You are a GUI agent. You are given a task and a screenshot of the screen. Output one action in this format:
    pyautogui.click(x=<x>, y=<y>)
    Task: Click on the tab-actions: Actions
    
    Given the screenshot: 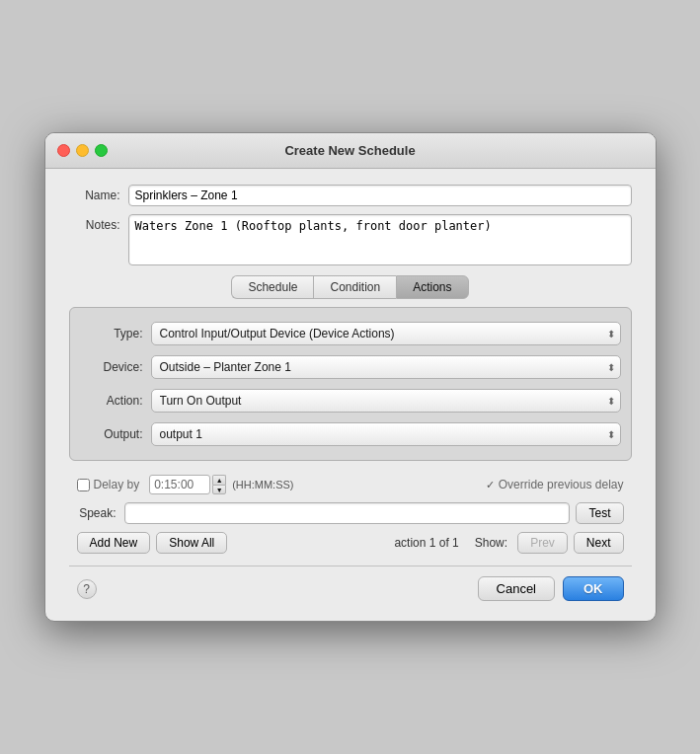 What is the action you would take?
    pyautogui.click(x=432, y=287)
    